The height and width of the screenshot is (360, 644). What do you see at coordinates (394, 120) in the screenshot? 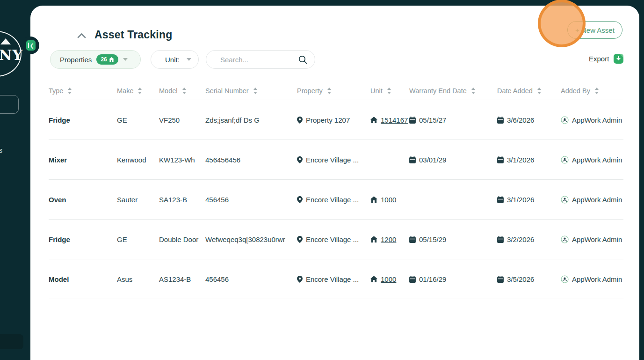
I see `unit-link: 1514167` at bounding box center [394, 120].